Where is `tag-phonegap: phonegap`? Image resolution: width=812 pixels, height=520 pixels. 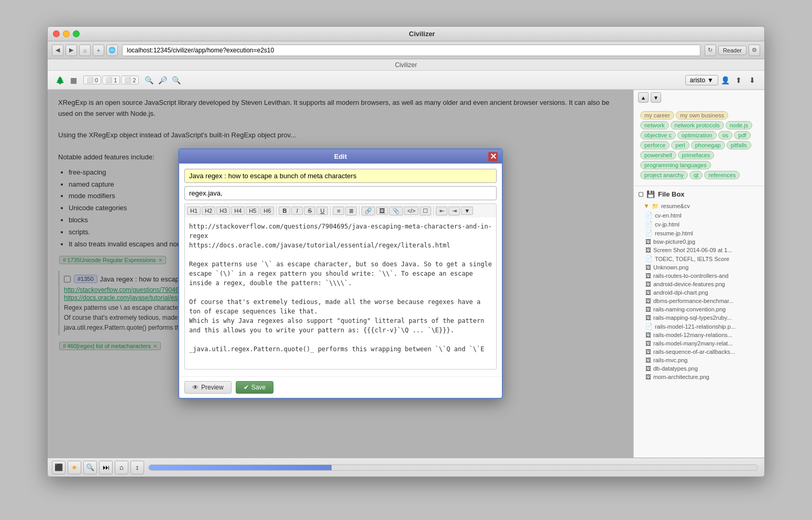
tag-phonegap: phonegap is located at coordinates (708, 145).